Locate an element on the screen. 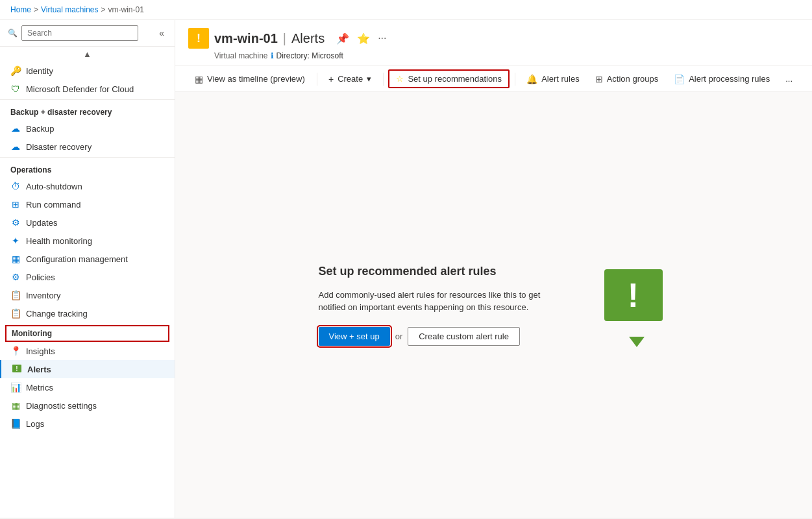 This screenshot has height=519, width=812. defender-icon: 🛡 is located at coordinates (16, 89).